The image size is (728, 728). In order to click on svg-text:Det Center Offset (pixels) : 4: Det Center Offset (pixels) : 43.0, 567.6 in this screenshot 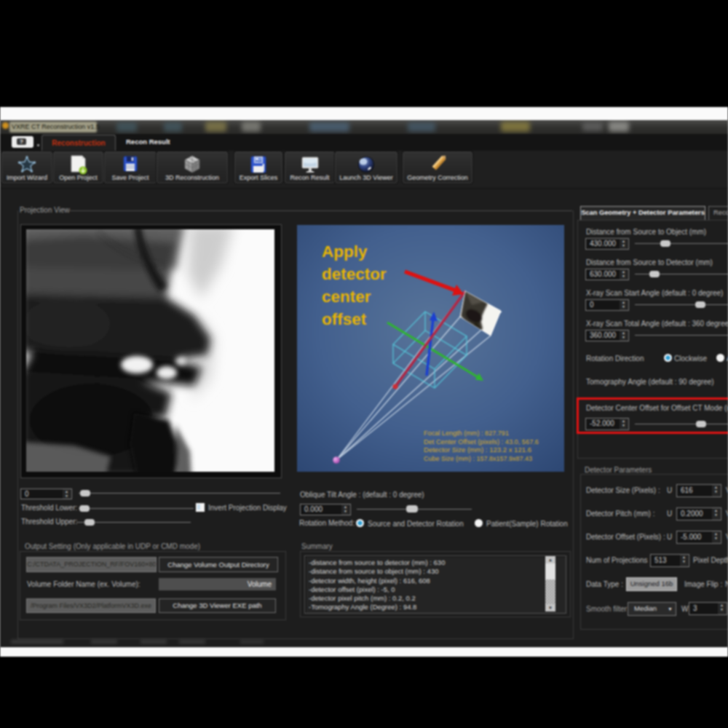, I will do `click(481, 442)`.